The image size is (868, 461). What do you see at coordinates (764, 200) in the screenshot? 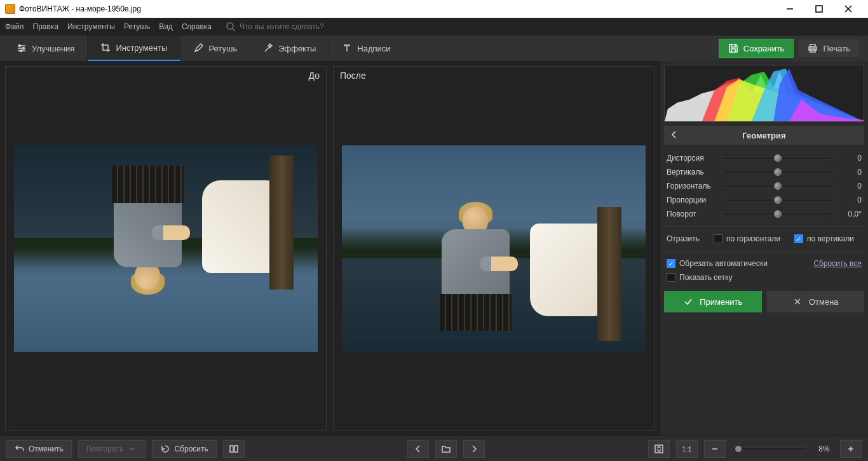
I see `slider-proportions: Пропорции 0` at bounding box center [764, 200].